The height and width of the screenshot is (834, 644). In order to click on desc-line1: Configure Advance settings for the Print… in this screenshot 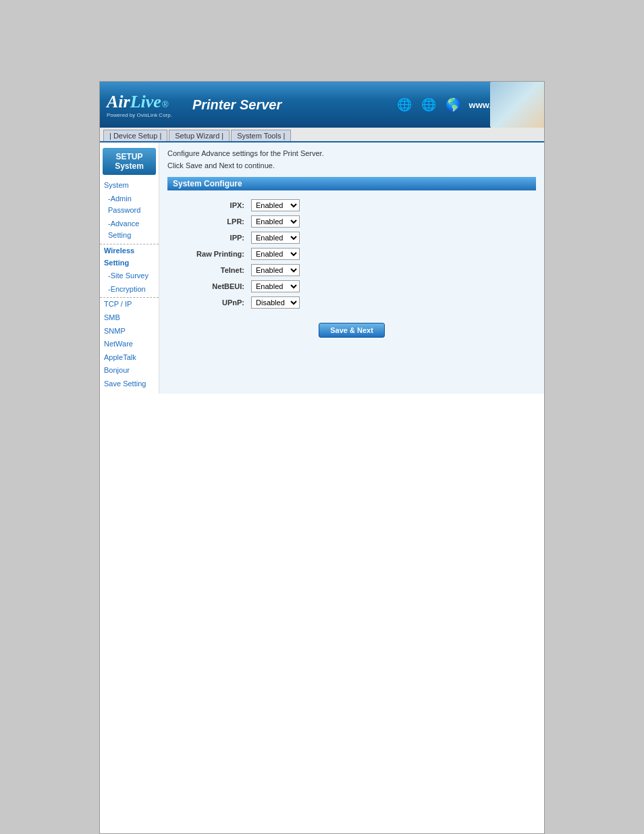, I will do `click(352, 154)`.